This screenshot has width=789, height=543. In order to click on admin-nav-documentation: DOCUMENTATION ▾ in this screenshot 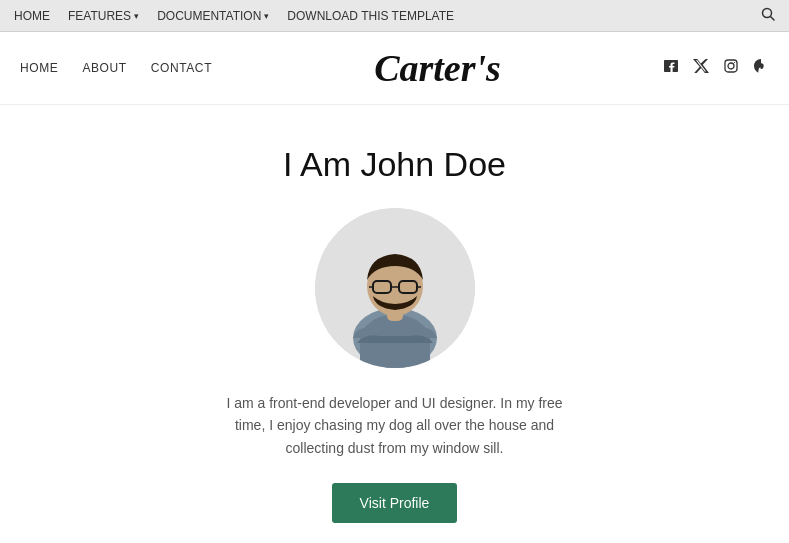, I will do `click(213, 16)`.